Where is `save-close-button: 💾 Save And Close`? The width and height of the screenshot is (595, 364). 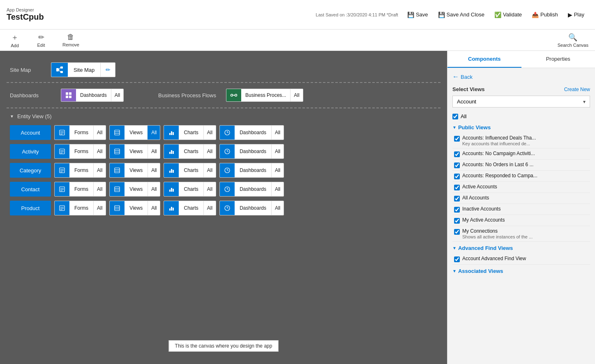
save-close-button: 💾 Save And Close is located at coordinates (461, 15).